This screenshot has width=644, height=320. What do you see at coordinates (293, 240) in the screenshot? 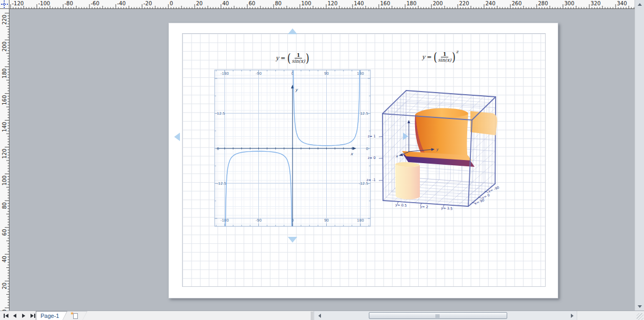
I see `pan-down-arrow-icon` at bounding box center [293, 240].